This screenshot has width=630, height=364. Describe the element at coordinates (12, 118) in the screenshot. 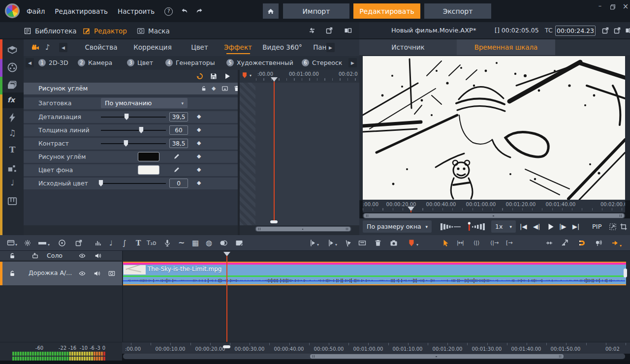

I see `sidebar-bolt-icon` at that location.